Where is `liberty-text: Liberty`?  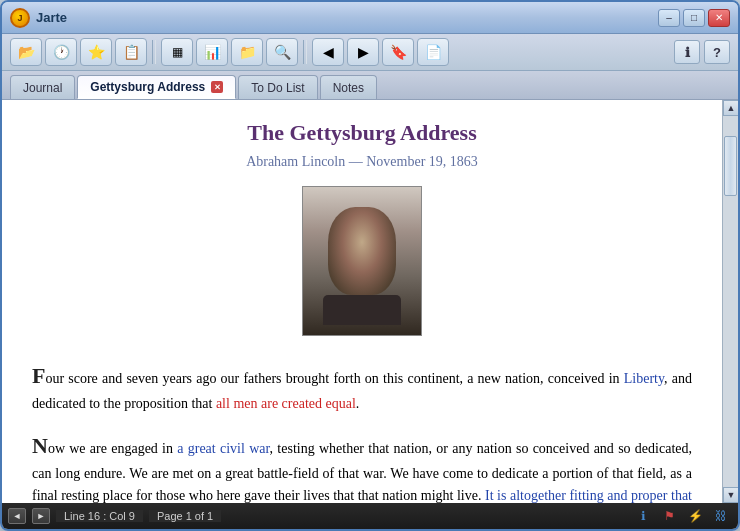
liberty-text: Liberty is located at coordinates (644, 378).